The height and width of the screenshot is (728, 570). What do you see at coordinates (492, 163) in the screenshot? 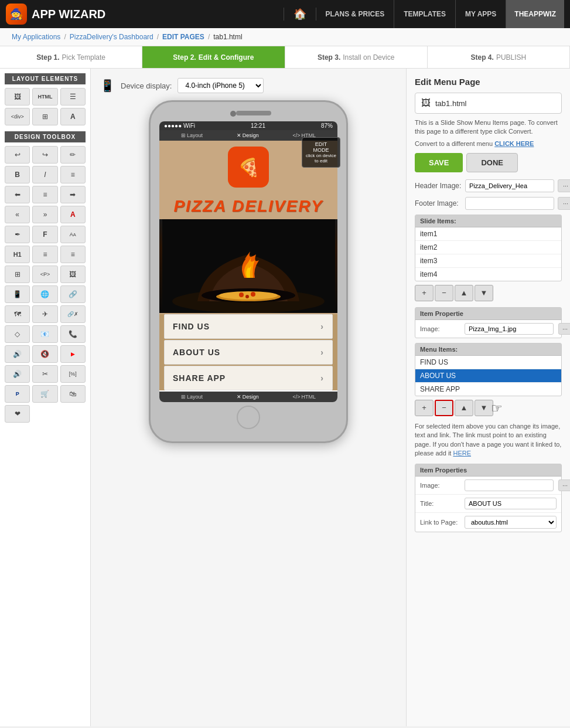
I see `done-button: DONE` at bounding box center [492, 163].